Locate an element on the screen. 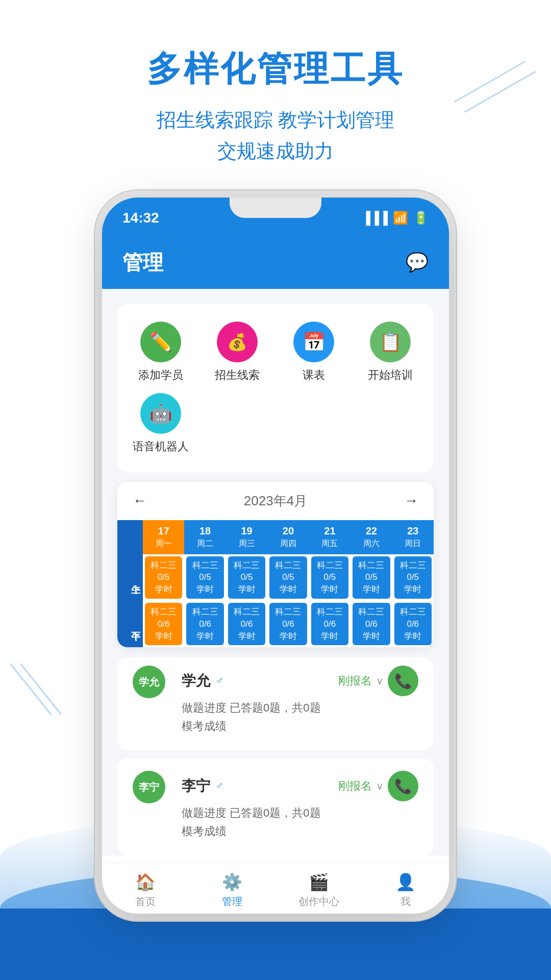 The height and width of the screenshot is (980, 551). menu-item-training: 📋 开始培训 is located at coordinates (390, 352).